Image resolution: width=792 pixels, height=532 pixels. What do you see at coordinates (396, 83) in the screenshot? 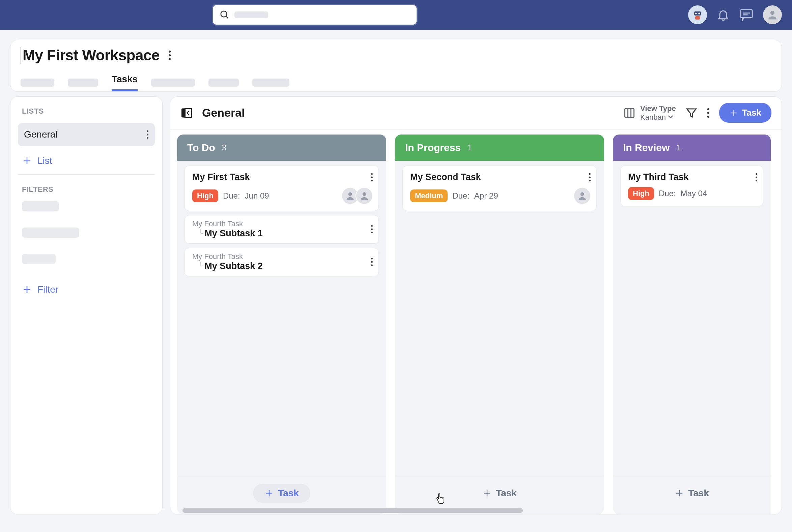
I see `workspace-tabs: Tasks` at bounding box center [396, 83].